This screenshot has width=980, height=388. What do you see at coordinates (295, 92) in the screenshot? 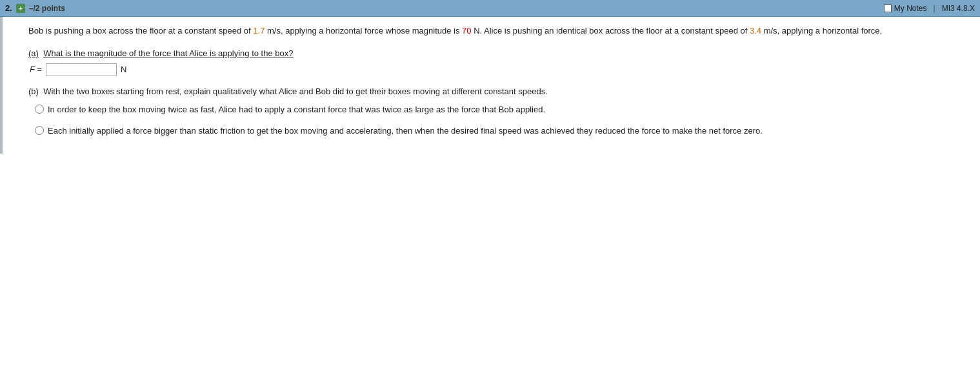
I see `part-b-question: With the two boxes starting from rest, e…` at bounding box center [295, 92].